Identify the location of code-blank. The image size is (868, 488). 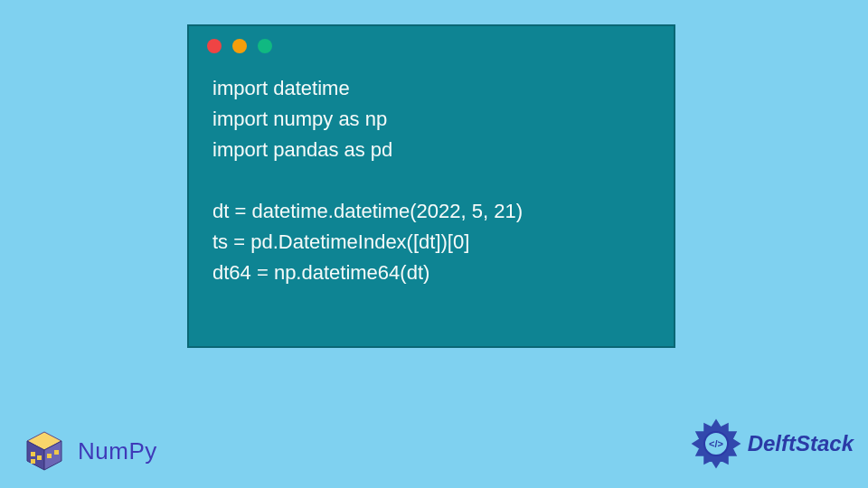
(431, 181).